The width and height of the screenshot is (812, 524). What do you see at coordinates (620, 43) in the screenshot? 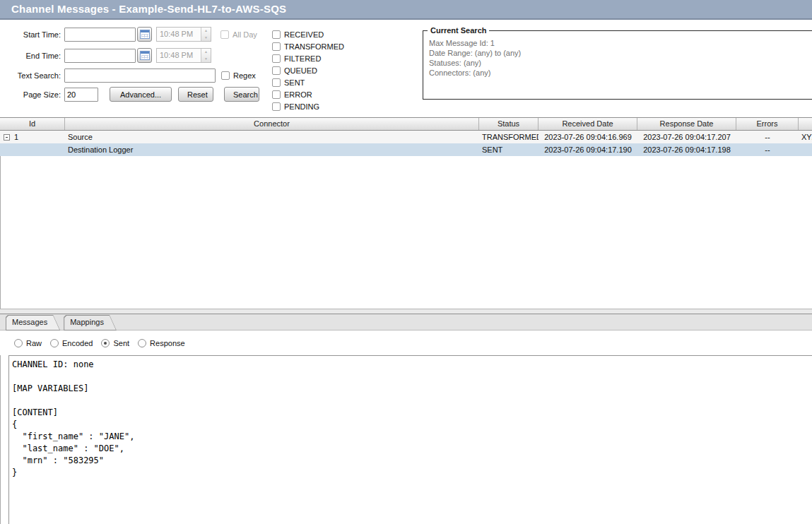
I see `current-search-max-id: Max Message Id: 1` at bounding box center [620, 43].